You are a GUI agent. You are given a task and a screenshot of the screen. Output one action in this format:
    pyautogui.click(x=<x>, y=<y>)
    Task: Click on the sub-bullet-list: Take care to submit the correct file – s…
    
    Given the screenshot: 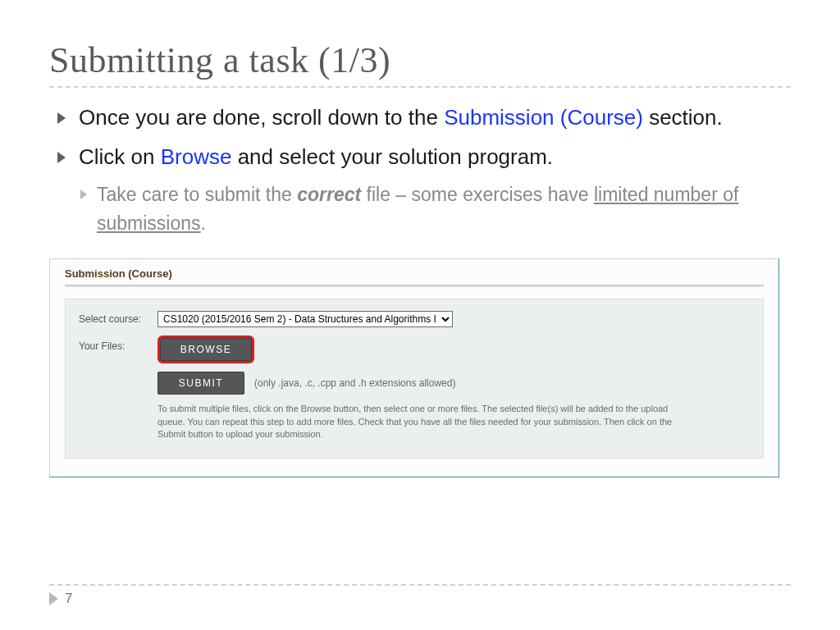 What is the action you would take?
    pyautogui.click(x=435, y=208)
    